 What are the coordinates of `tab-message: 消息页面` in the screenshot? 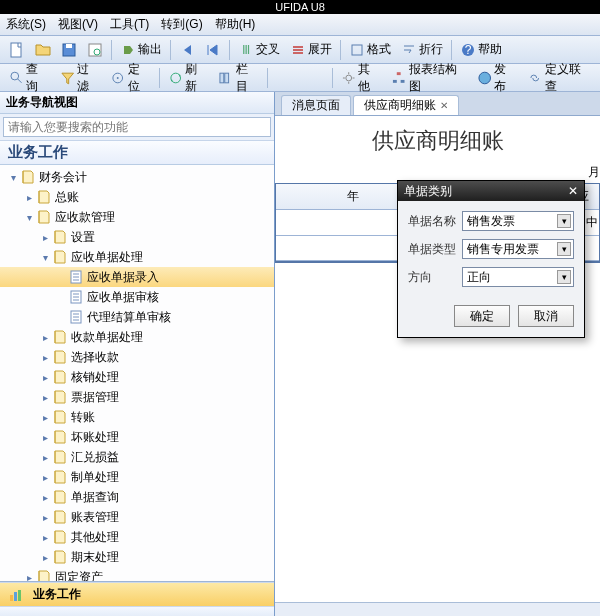 It's located at (316, 105).